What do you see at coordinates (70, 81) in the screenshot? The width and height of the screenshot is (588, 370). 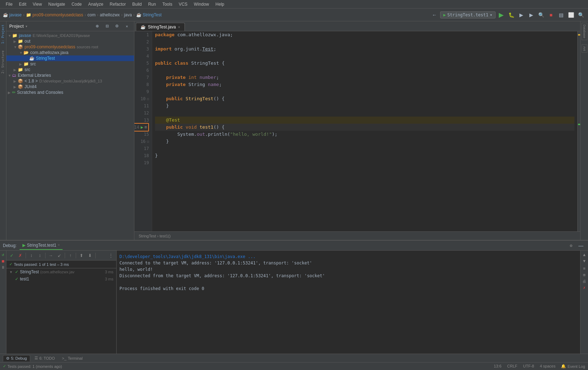 I see `tree-item-jdk: ▶ 📦 < 1.8 > D:\developer_tools\Java\jdk\…` at bounding box center [70, 81].